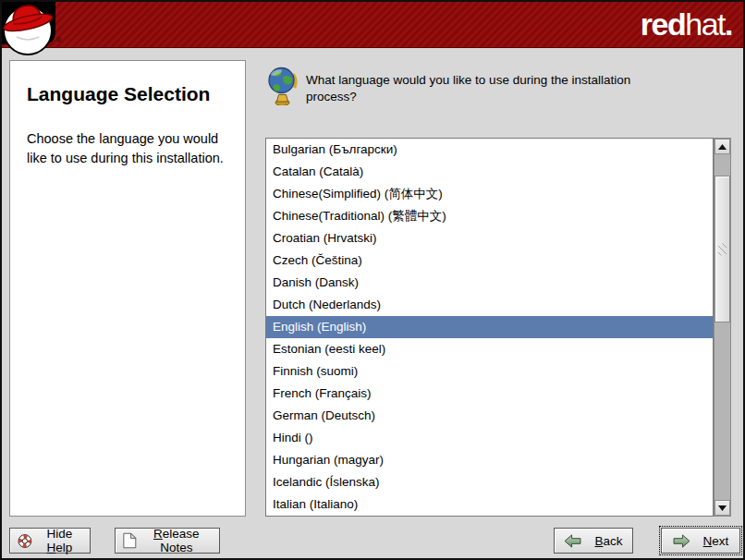 Image resolution: width=745 pixels, height=560 pixels. Describe the element at coordinates (128, 94) in the screenshot. I see `page-title: Language Selection` at that location.